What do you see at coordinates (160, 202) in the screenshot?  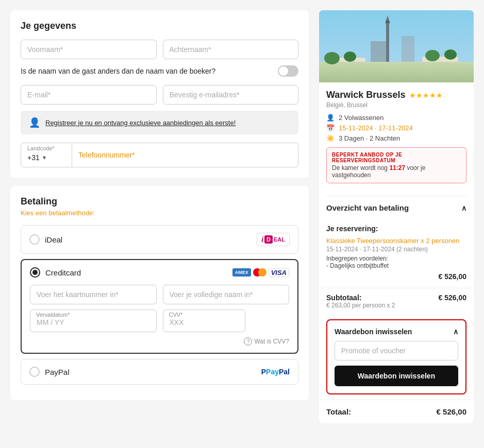 I see `payment-title: Betaling` at bounding box center [160, 202].